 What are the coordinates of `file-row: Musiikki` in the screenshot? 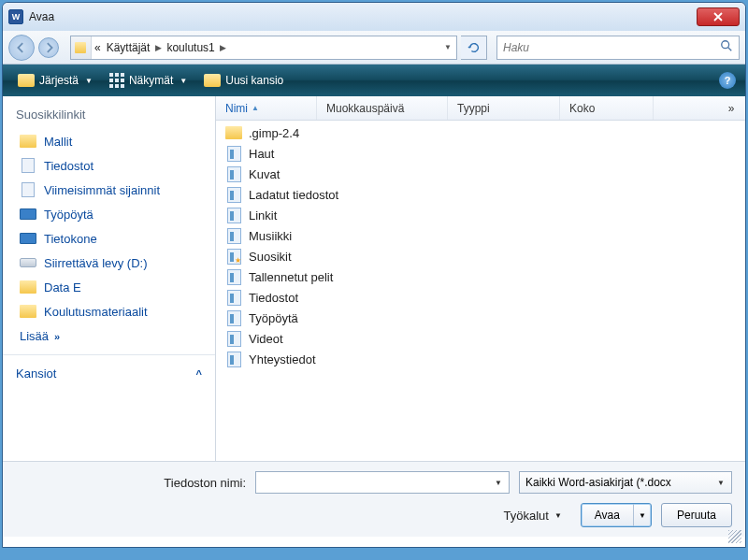 It's located at (481, 236).